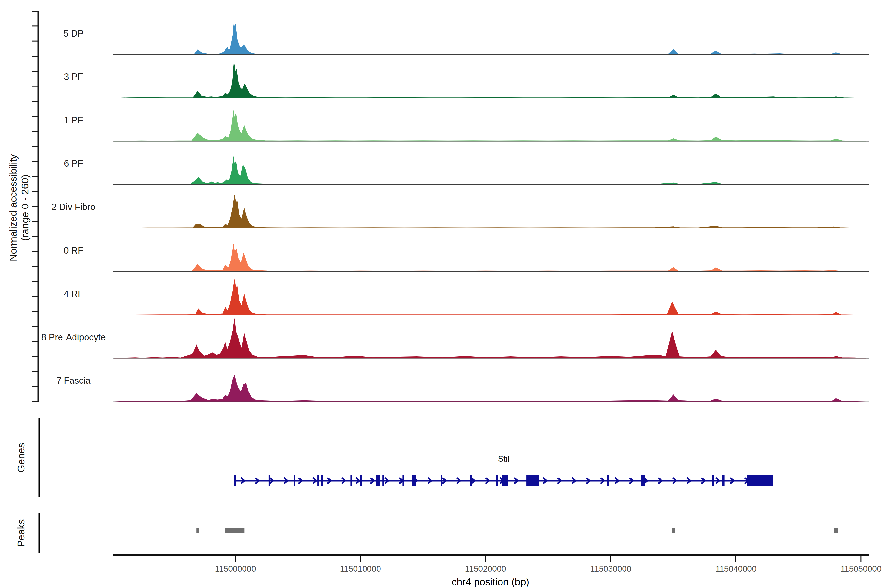  Describe the element at coordinates (490, 171) in the screenshot. I see `track-area-6-pf` at that location.